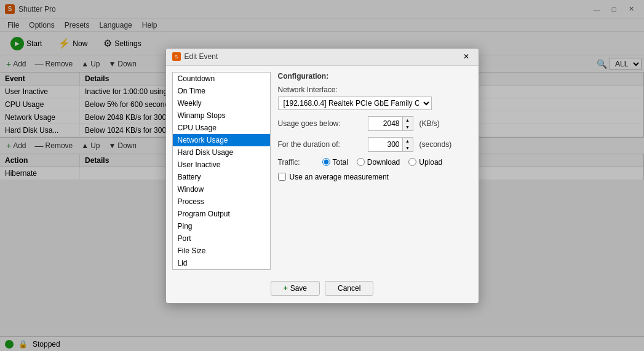  Describe the element at coordinates (378, 162) in the screenshot. I see `radio-download: Download` at that location.